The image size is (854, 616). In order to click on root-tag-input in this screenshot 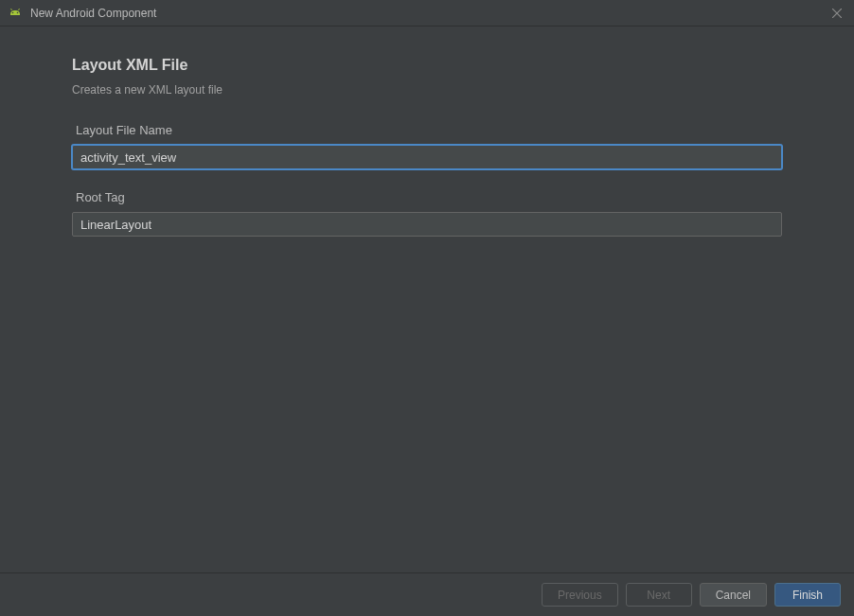, I will do `click(427, 224)`.